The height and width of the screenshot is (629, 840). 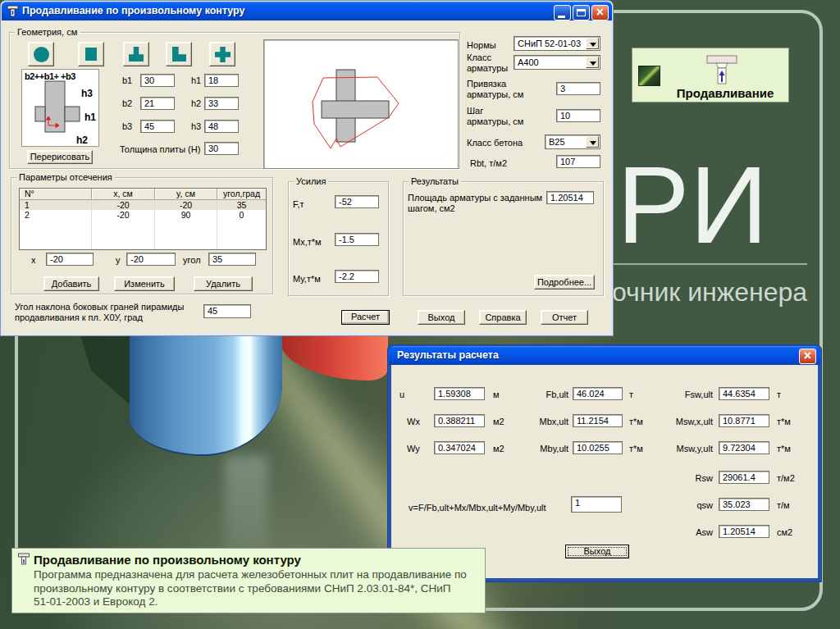 What do you see at coordinates (221, 126) in the screenshot?
I see `h3-field: 48` at bounding box center [221, 126].